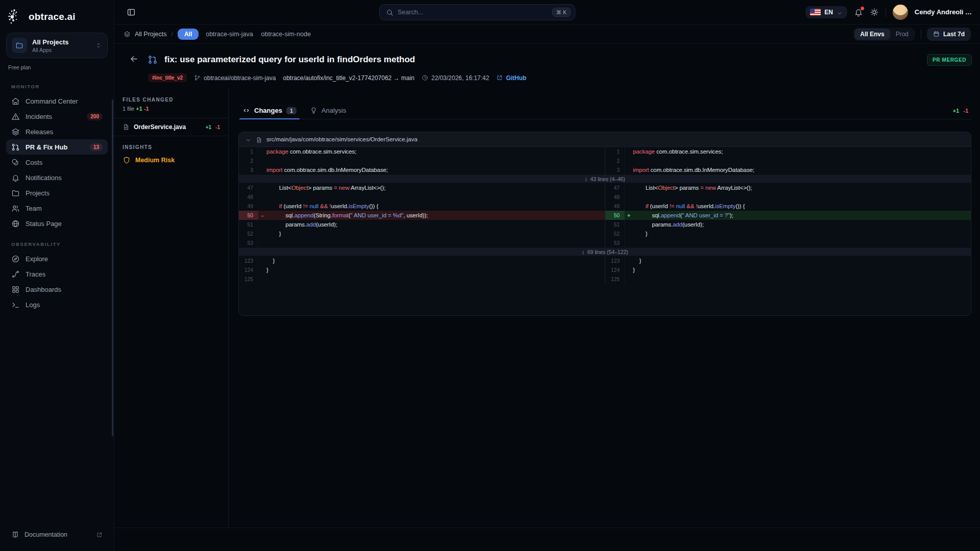 The width and height of the screenshot is (980, 551). I want to click on diff-line-left: 49 if (userId != null && !userId.isEmpty…, so click(422, 206).